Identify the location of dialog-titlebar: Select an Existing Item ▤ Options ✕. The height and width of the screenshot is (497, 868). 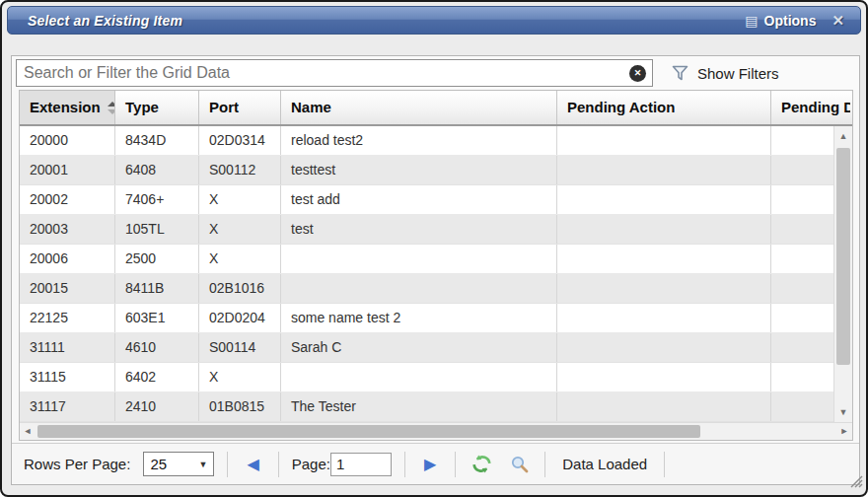
(434, 20).